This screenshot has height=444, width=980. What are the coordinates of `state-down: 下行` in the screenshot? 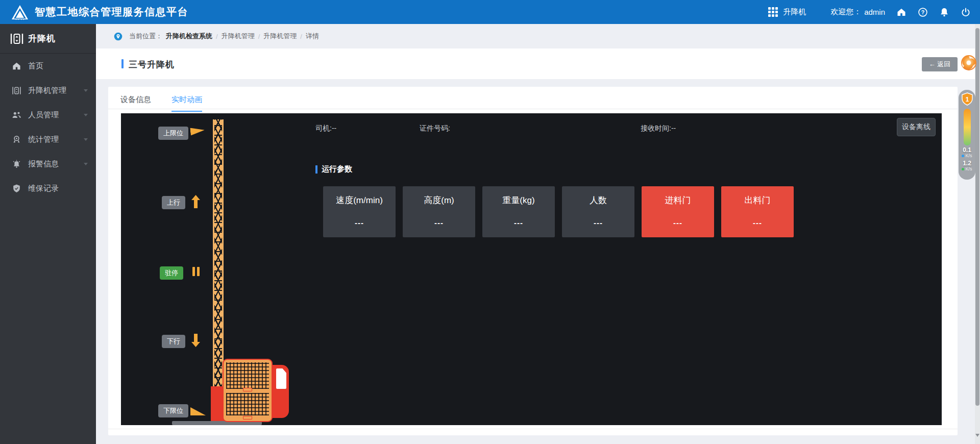 It's located at (174, 341).